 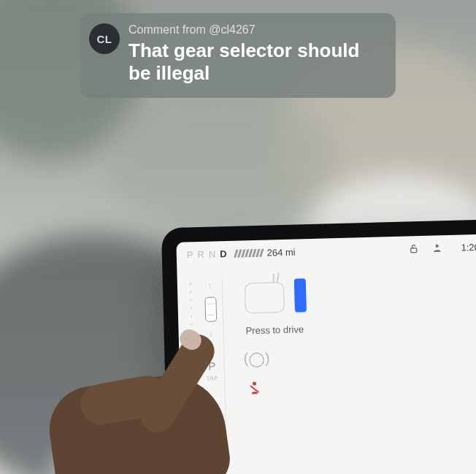 What do you see at coordinates (207, 253) in the screenshot?
I see `prnd-indicator: P R N D` at bounding box center [207, 253].